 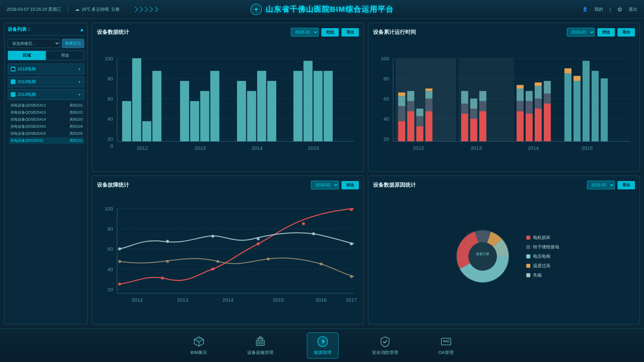 What do you see at coordinates (46, 31) in the screenshot?
I see `sidebar-header: 设备列表： ▲` at bounding box center [46, 31].